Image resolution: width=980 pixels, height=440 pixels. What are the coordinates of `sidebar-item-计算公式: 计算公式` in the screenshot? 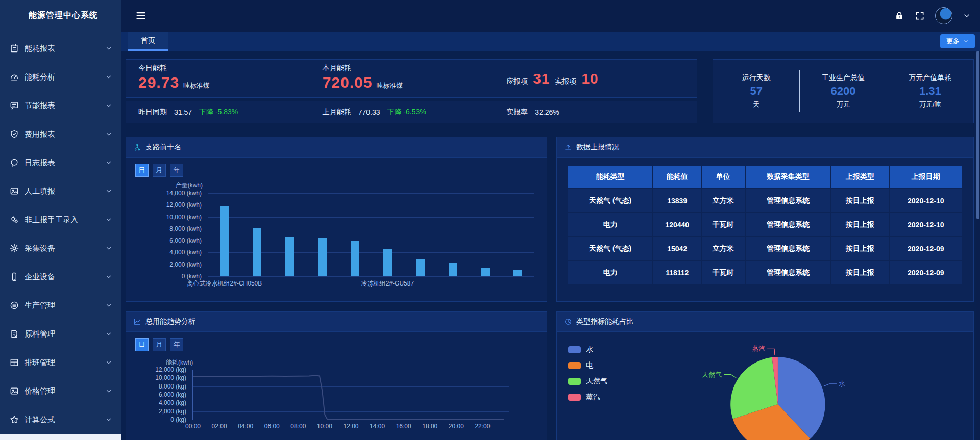 It's located at (61, 420).